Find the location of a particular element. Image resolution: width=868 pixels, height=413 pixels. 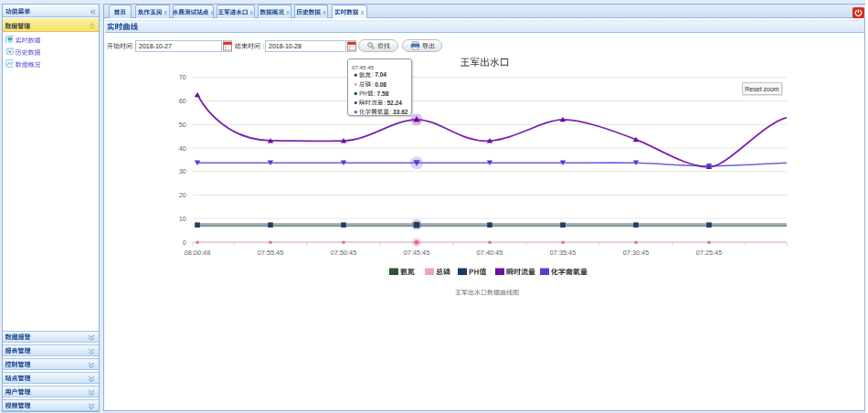

svg-text: 07:35:45 is located at coordinates (563, 252).